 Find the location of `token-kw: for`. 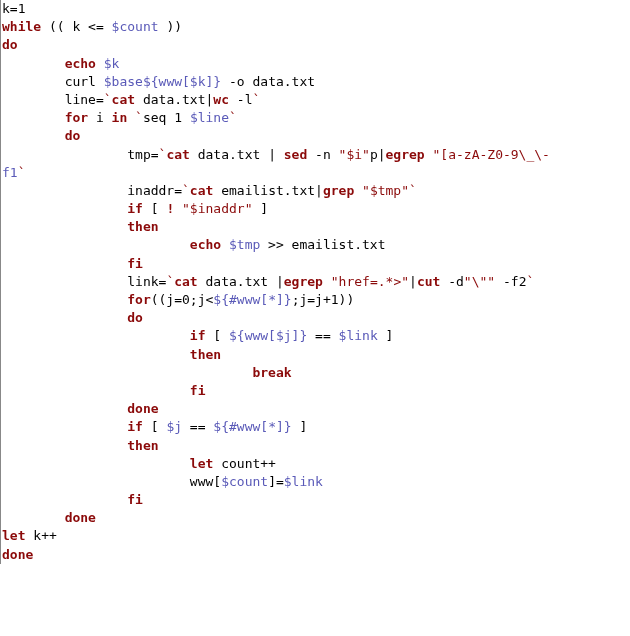

token-kw: for is located at coordinates (76, 118).